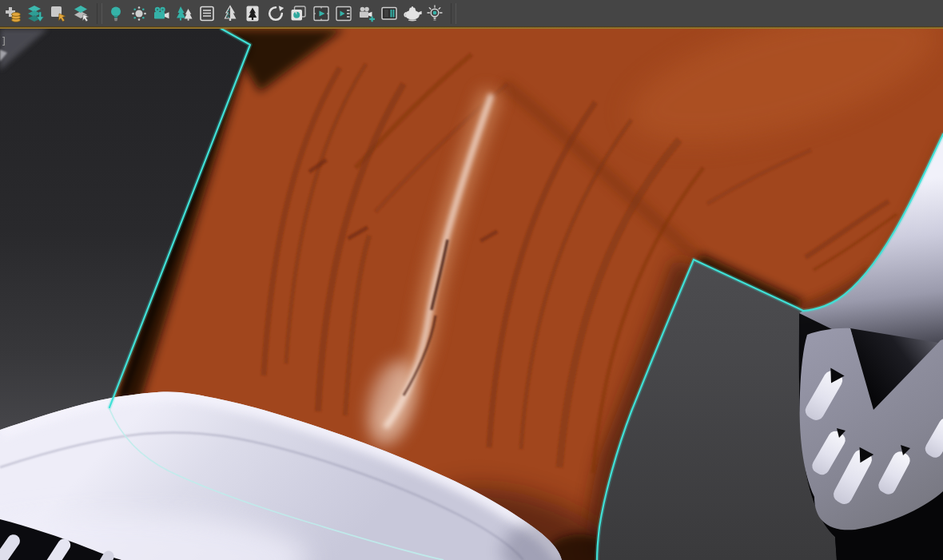 The image size is (943, 560). I want to click on layers-down-arrow-icon, so click(36, 14).